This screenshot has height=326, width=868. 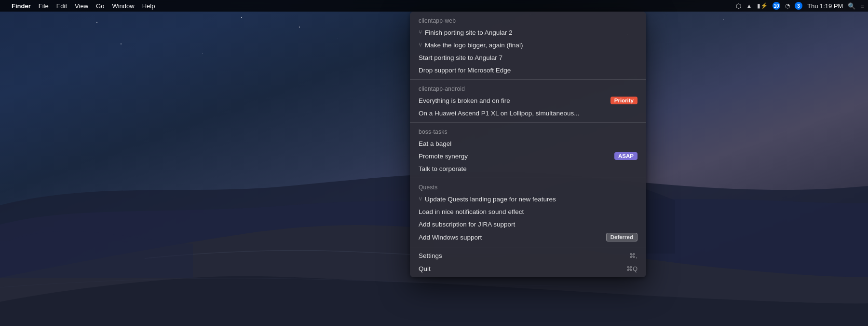 What do you see at coordinates (800, 6) in the screenshot?
I see `menubar-right: ⬡ ▲ ▮⚡ 10 ◔ 3 Thu 1:19 PM 🔍 ≡` at bounding box center [800, 6].